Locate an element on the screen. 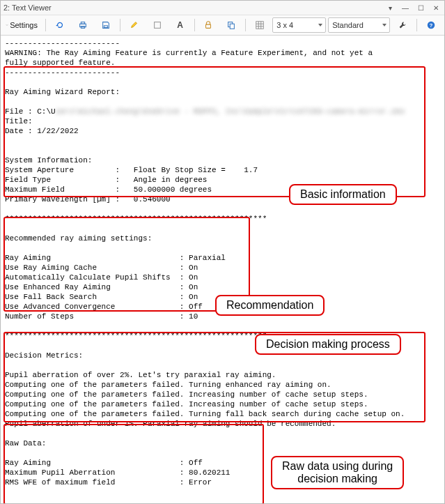 The height and width of the screenshot is (504, 445). print-button is located at coordinates (83, 25).